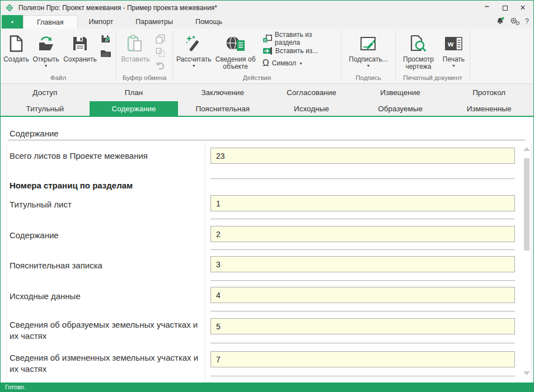 This screenshot has width=534, height=392. I want to click on close-button: ×, so click(523, 8).